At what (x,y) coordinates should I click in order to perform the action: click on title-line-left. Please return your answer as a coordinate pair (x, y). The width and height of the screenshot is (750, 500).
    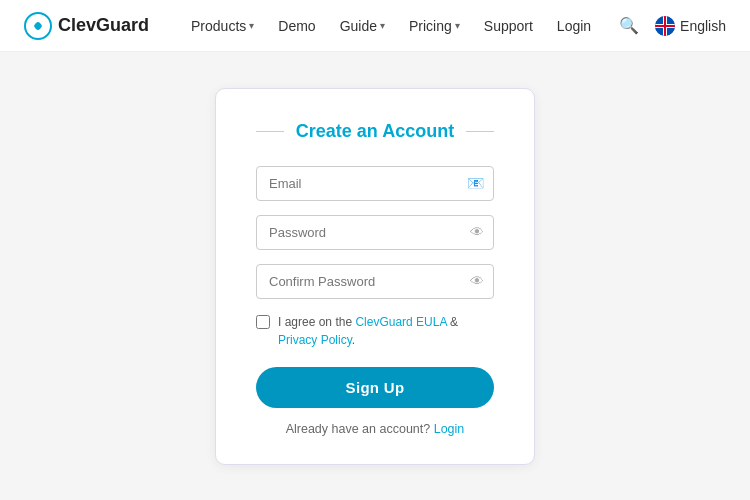
    Looking at the image, I should click on (270, 132).